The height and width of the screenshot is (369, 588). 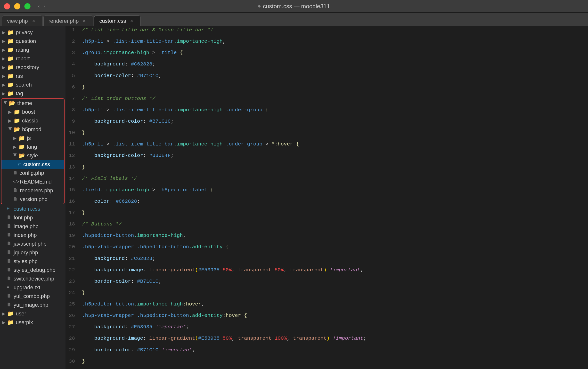 I want to click on sidebar-item-label: custom.css, so click(x=37, y=164).